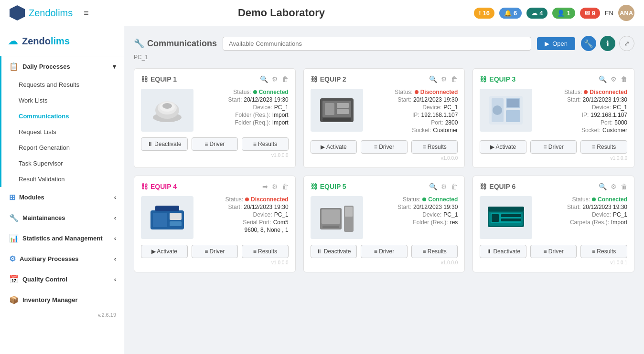 The height and width of the screenshot is (354, 644). Describe the element at coordinates (63, 116) in the screenshot. I see `sidebar-item-communications: Communications` at that location.